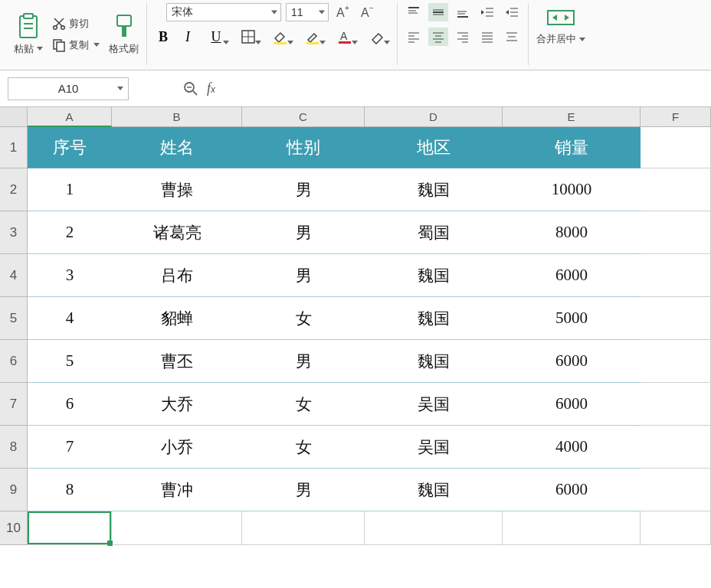 The width and height of the screenshot is (711, 588). What do you see at coordinates (248, 37) in the screenshot?
I see `borders-button` at bounding box center [248, 37].